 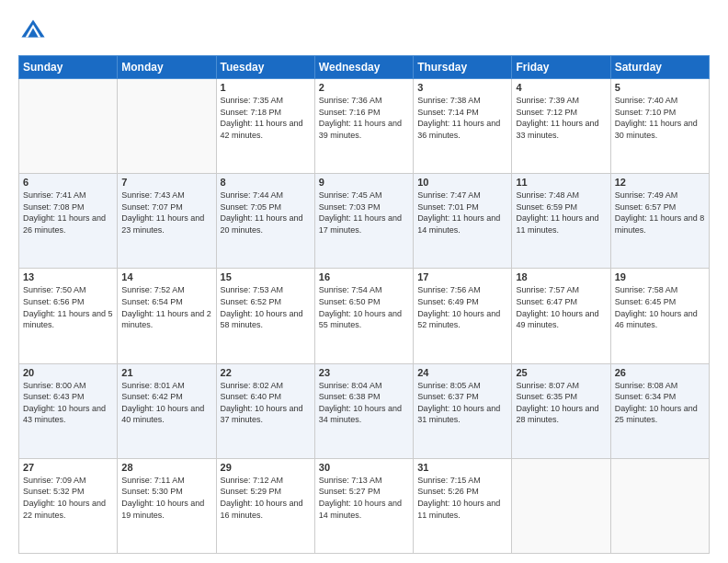 I want to click on day-number: 20, so click(x=68, y=373).